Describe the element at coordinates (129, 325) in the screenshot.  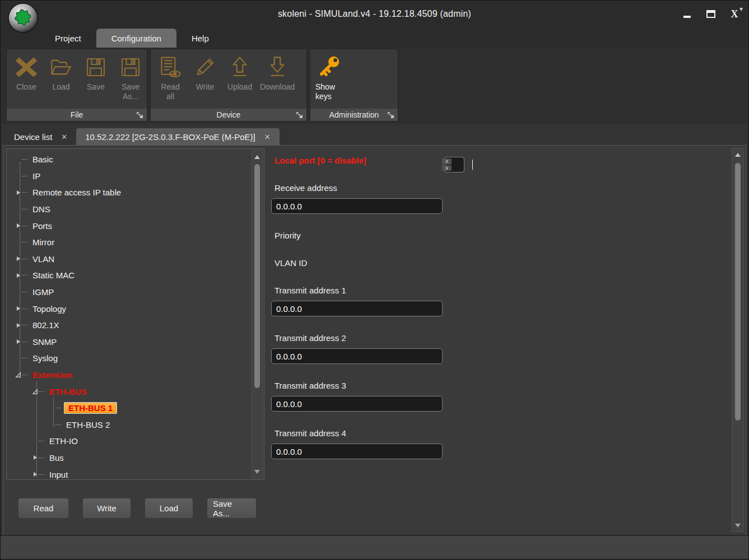
I see `tree-item-802-1x: 802.1X` at that location.